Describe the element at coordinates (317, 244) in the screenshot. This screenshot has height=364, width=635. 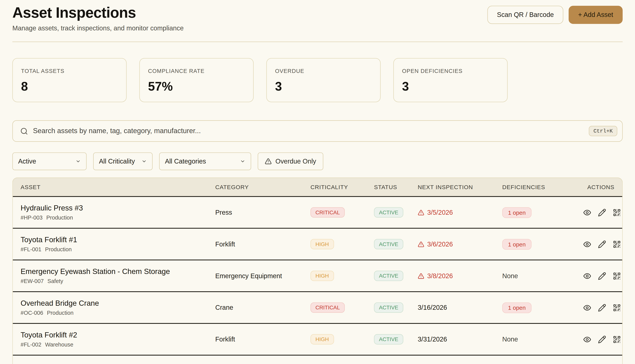
I see `table-row: Toyota Forklift #1 #FL-001 Production Fo…` at that location.